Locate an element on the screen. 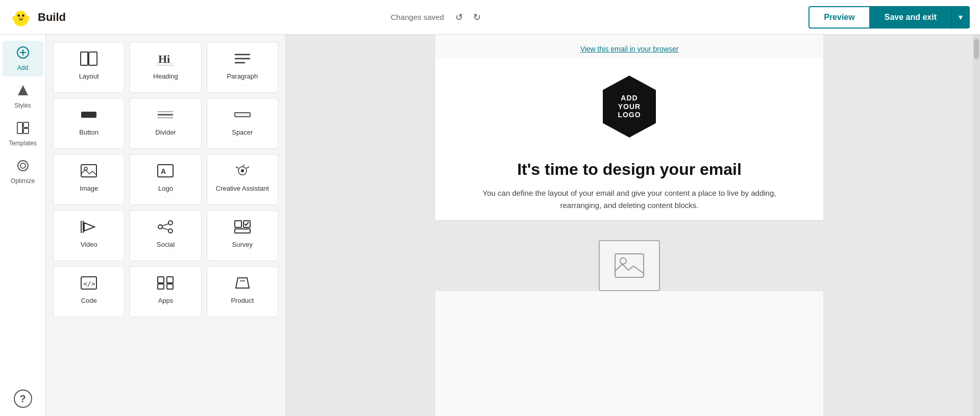 Image resolution: width=980 pixels, height=416 pixels. sidebar-item-styles: Styles is located at coordinates (23, 96).